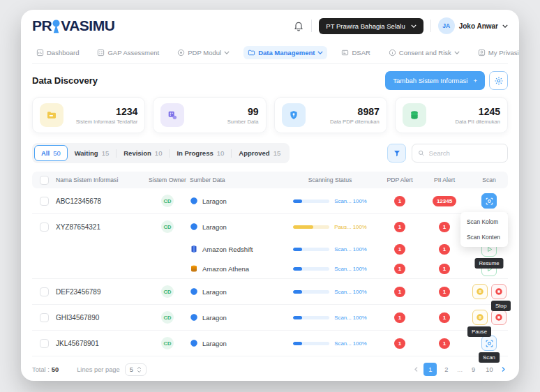 The width and height of the screenshot is (540, 392). I want to click on page-button-2: 2, so click(447, 370).